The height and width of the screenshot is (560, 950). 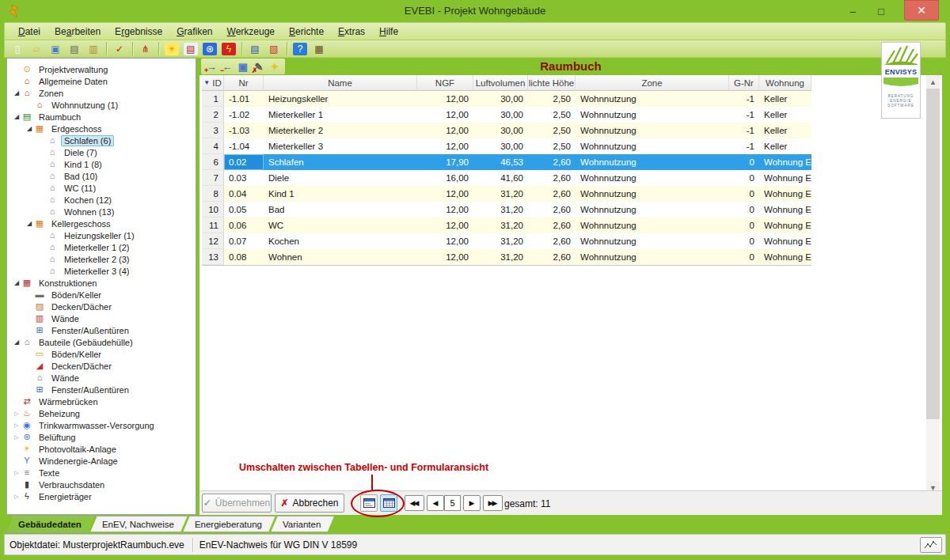 What do you see at coordinates (352, 32) in the screenshot?
I see `menu-item-extras: Extras` at bounding box center [352, 32].